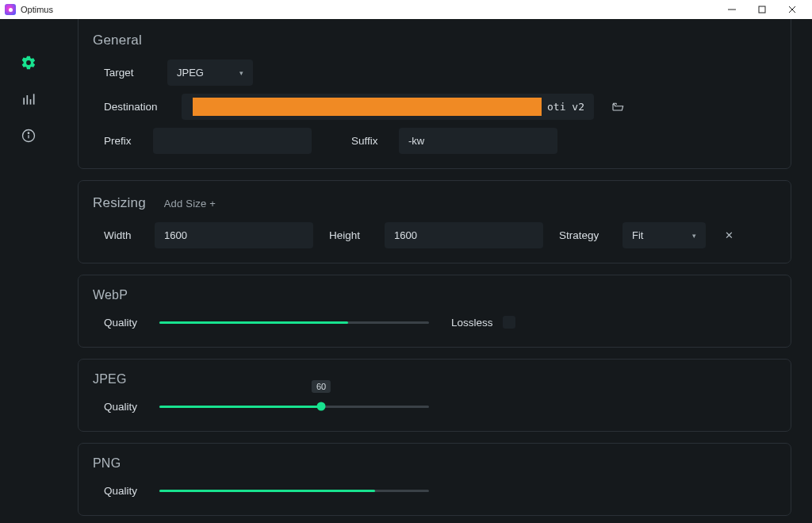 This screenshot has width=812, height=523. What do you see at coordinates (119, 203) in the screenshot?
I see `resizing-title-text: Resizing` at bounding box center [119, 203].